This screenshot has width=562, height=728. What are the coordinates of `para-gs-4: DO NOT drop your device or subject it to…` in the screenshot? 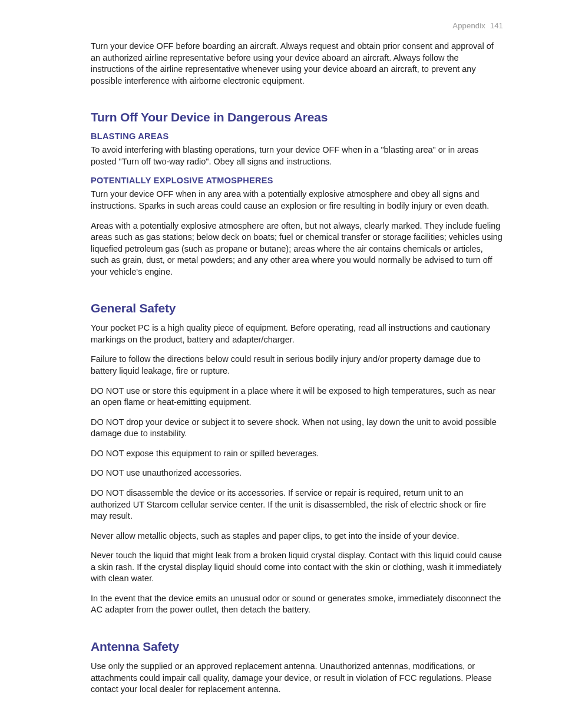 It's located at (297, 428).